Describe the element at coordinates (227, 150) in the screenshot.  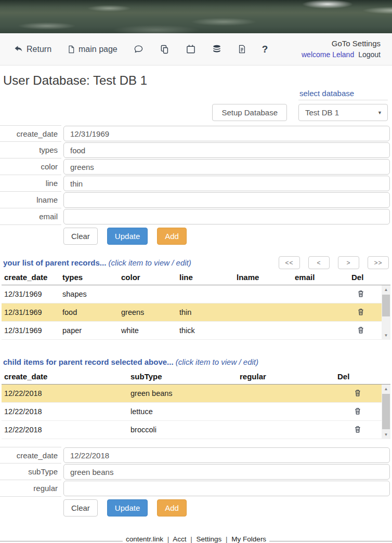
I see `types-input` at that location.